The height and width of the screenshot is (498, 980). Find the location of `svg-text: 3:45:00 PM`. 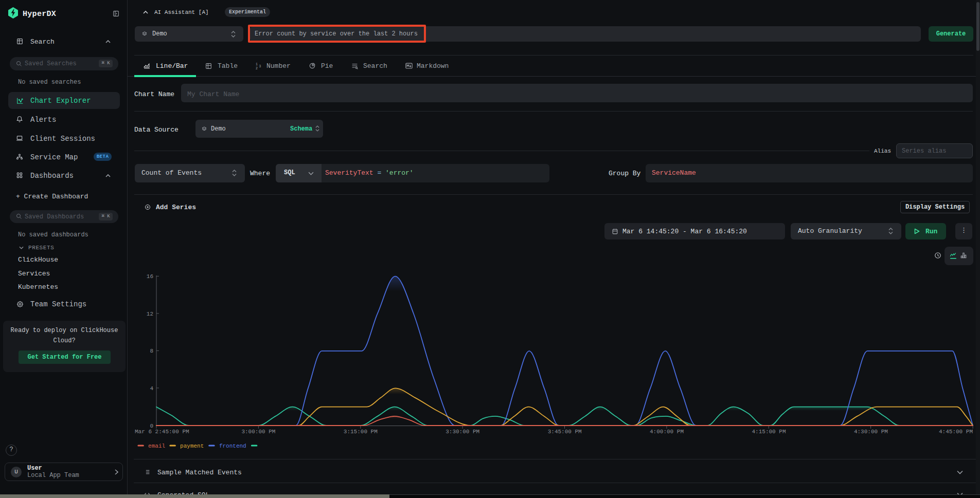

svg-text: 3:45:00 PM is located at coordinates (565, 432).